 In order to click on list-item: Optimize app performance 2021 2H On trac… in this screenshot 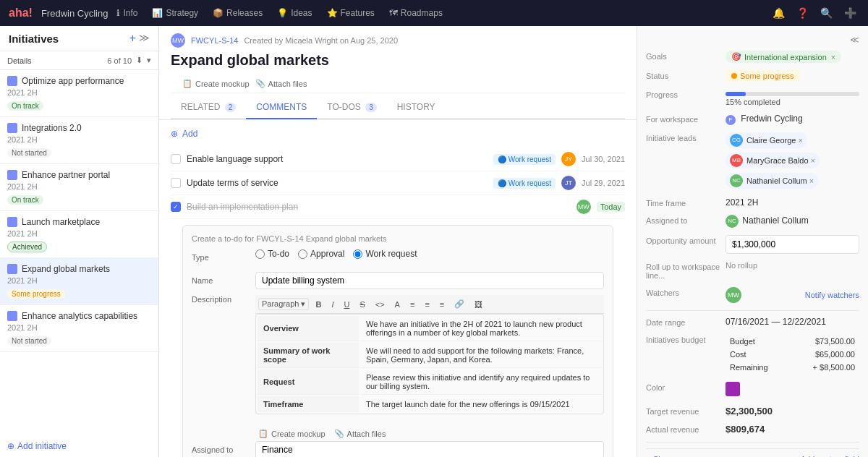, I will do `click(80, 94)`.